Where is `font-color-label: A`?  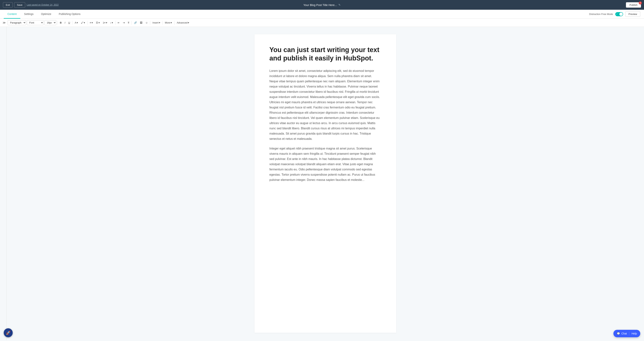 font-color-label: A is located at coordinates (76, 23).